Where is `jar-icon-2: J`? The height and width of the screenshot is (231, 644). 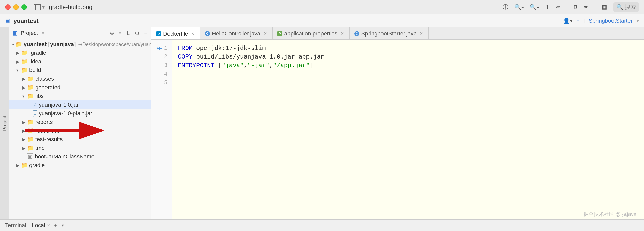
jar-icon-2: J is located at coordinates (35, 113).